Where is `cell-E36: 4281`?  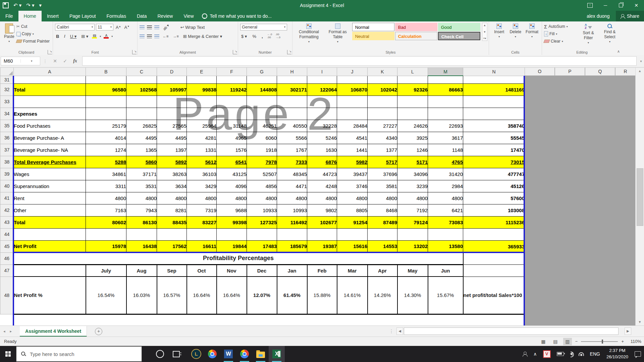 cell-E36: 4281 is located at coordinates (202, 138).